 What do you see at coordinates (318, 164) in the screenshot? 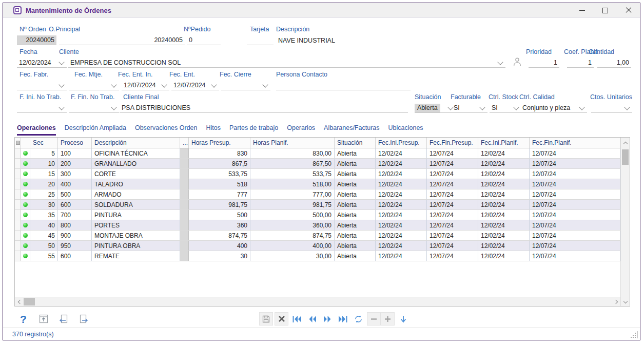
I see `table-row: 10200GRANALLADO867,5867,50Abierta12/02/2…` at bounding box center [318, 164].